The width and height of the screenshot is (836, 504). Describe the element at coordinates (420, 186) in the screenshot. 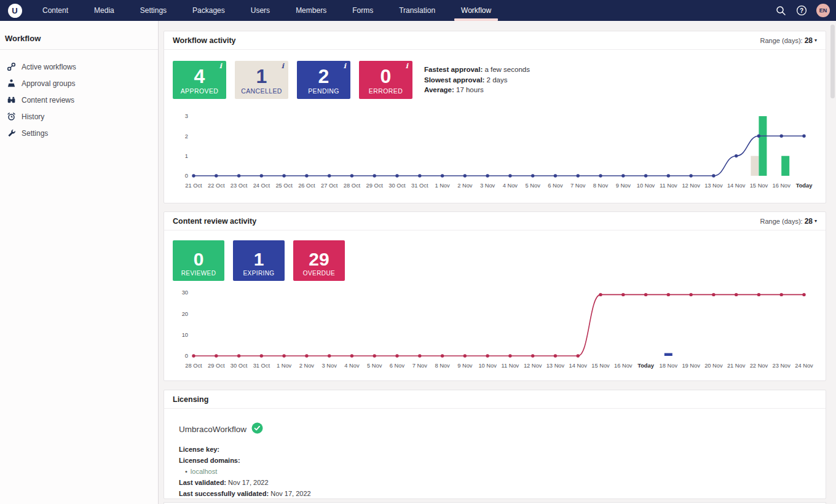

I see `svg-text: 31 Oct` at that location.